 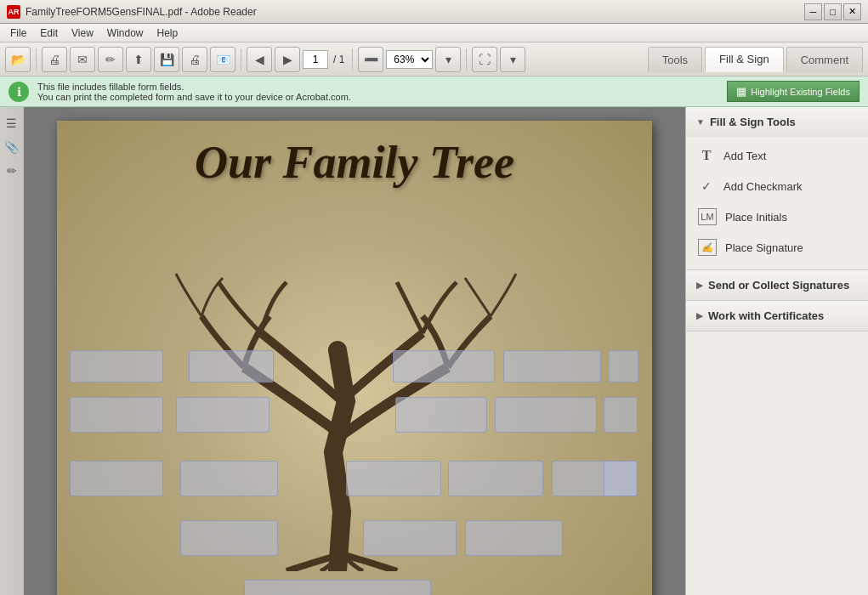 I want to click on fill-sign-body: T Add Text ✓ Add Checkmark LM Place Init…, so click(x=777, y=203).